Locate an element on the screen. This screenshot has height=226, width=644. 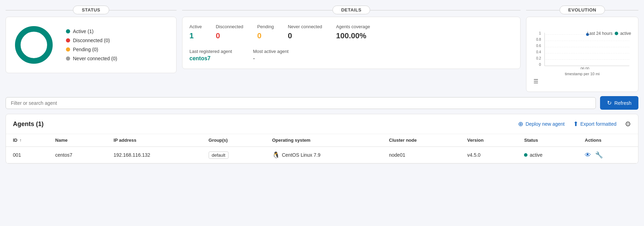
evolution-chart: 1 0.8 0.6 0.4 0.2 0 is located at coordinates (582, 51).